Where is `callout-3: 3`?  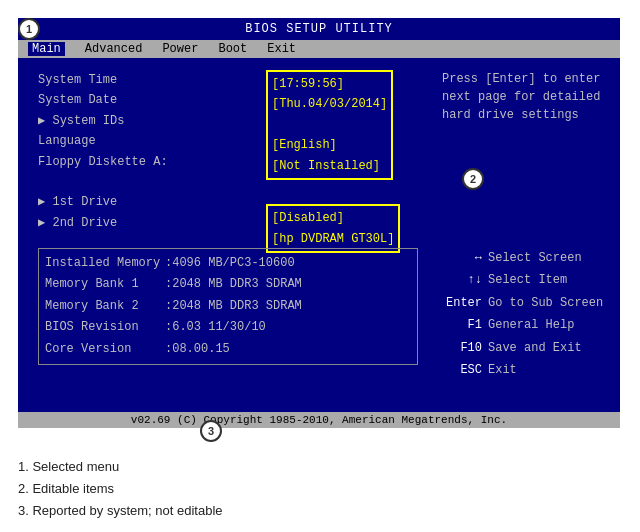 callout-3: 3 is located at coordinates (211, 431).